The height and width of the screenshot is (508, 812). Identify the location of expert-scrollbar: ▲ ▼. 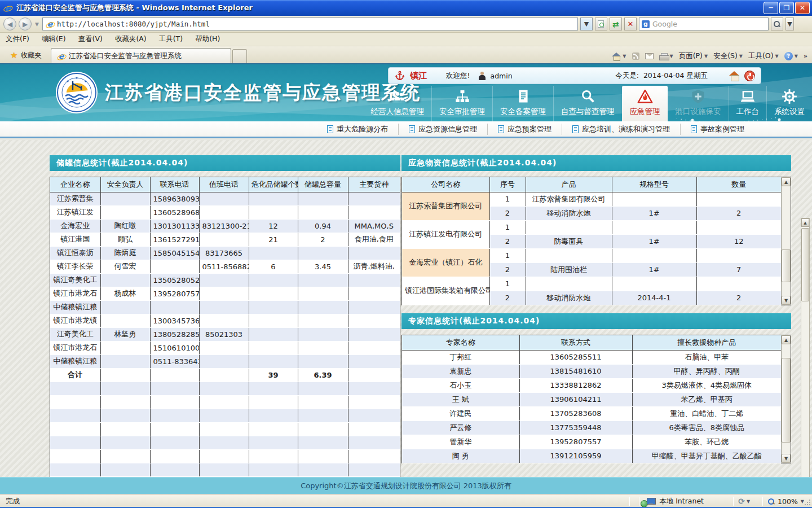
(786, 399).